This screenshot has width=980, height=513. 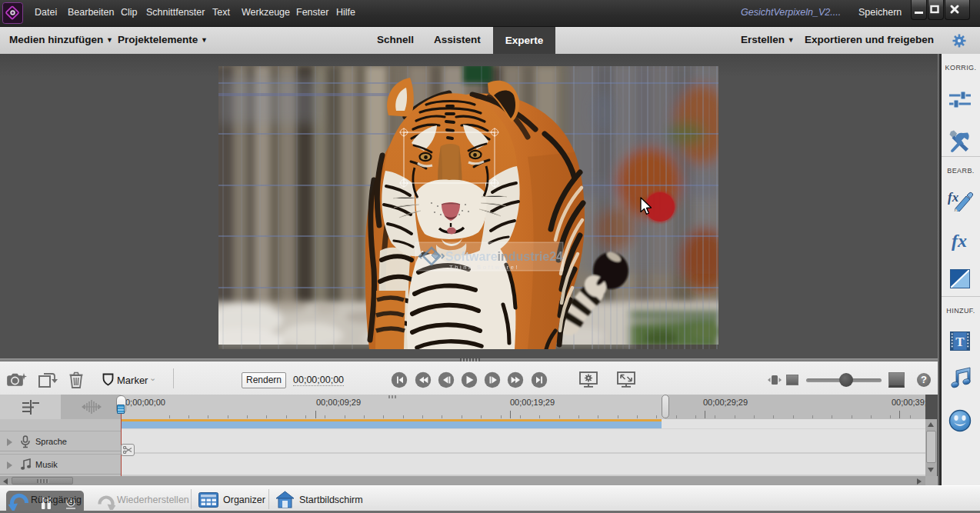 I want to click on svg-text: Think Software!, so click(x=485, y=268).